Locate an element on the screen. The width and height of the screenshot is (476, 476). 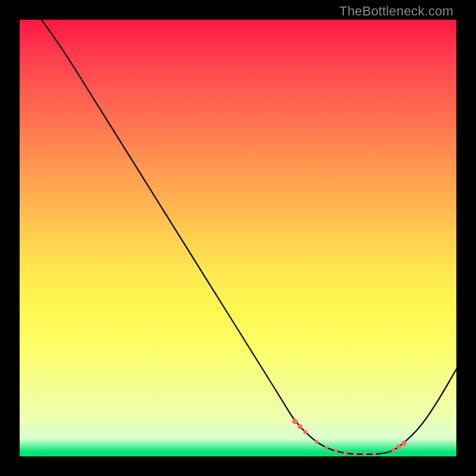
watermark-text: TheBottleneck.com is located at coordinates (396, 11).